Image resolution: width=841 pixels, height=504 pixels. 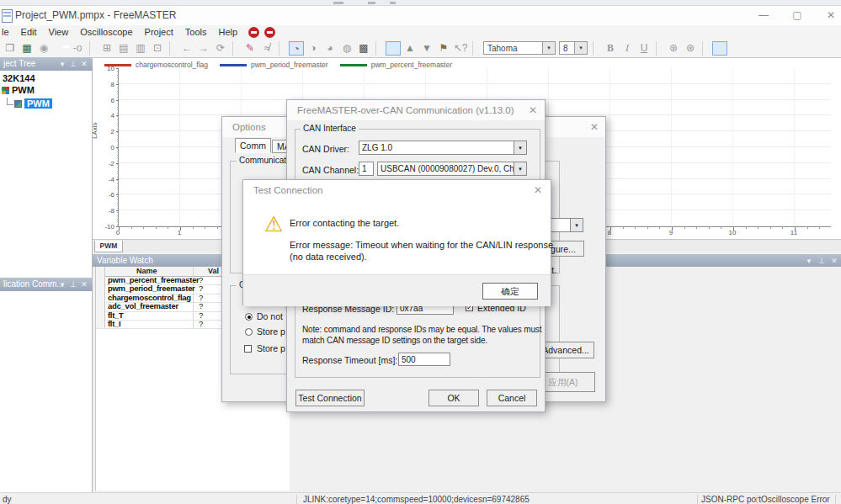 What do you see at coordinates (764, 15) in the screenshot?
I see `minimize-button: —` at bounding box center [764, 15].